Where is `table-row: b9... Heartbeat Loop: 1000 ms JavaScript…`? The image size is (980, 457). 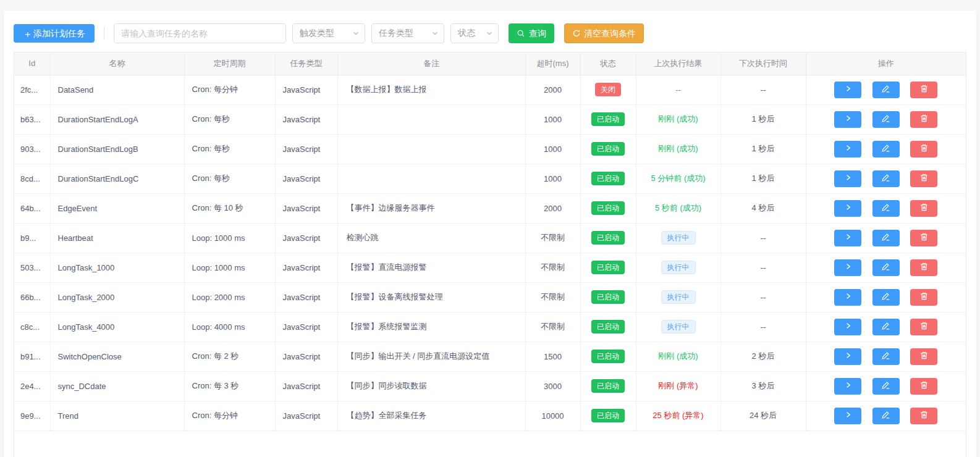
table-row: b9... Heartbeat Loop: 1000 ms JavaScript… is located at coordinates (490, 238).